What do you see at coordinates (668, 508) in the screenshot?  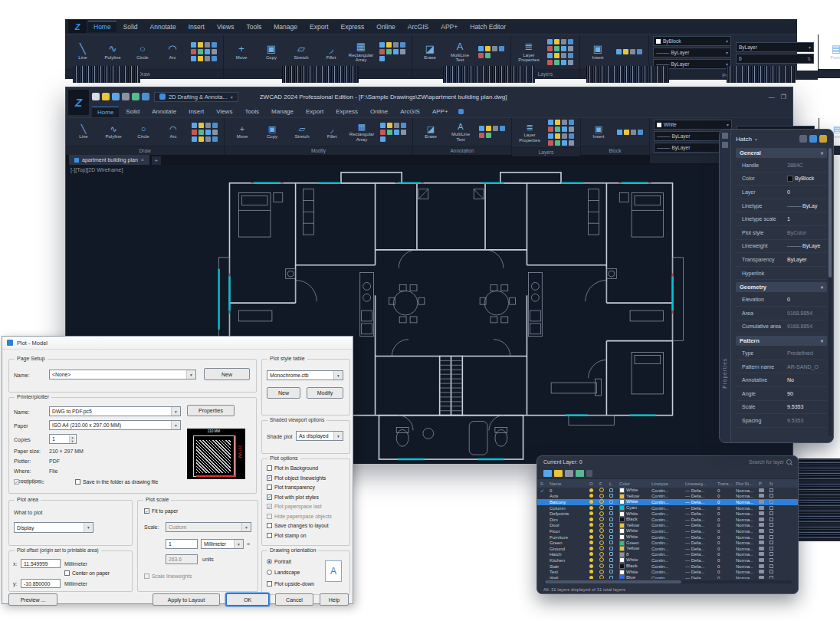 I see `layer-row-column: ColumnCyanContin...— Defa...0Norma...` at bounding box center [668, 508].